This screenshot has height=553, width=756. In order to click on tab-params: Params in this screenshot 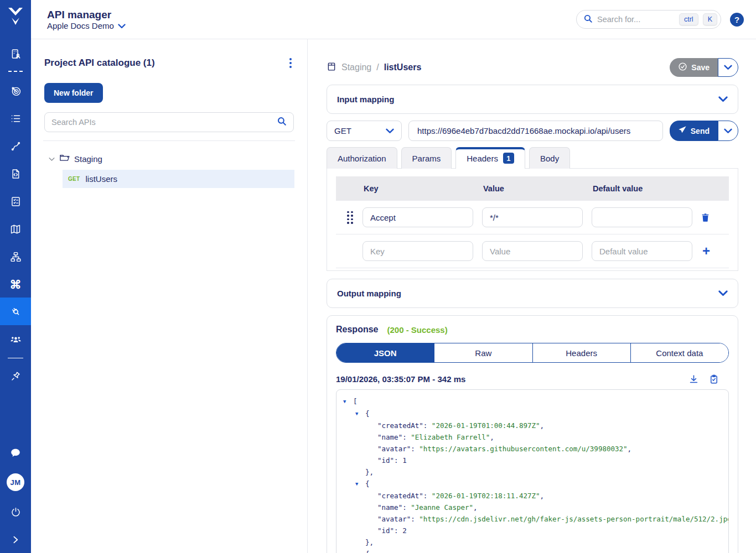, I will do `click(427, 158)`.